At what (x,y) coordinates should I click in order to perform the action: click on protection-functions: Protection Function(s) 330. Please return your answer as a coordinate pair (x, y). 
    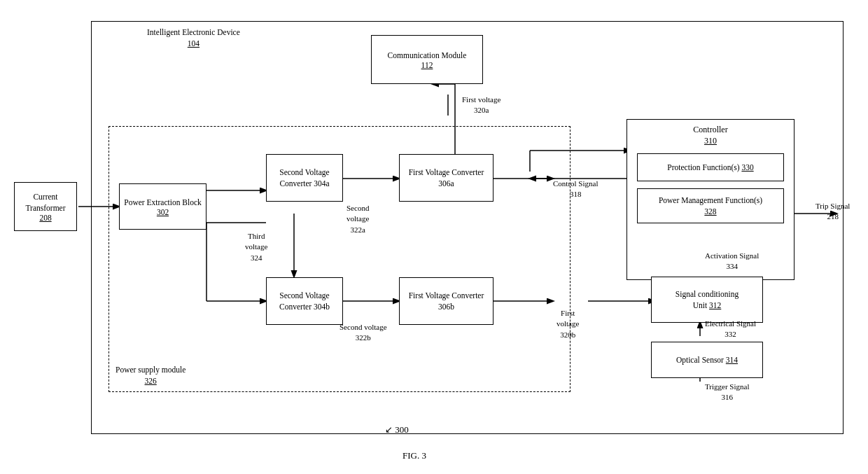
    Looking at the image, I should click on (710, 167).